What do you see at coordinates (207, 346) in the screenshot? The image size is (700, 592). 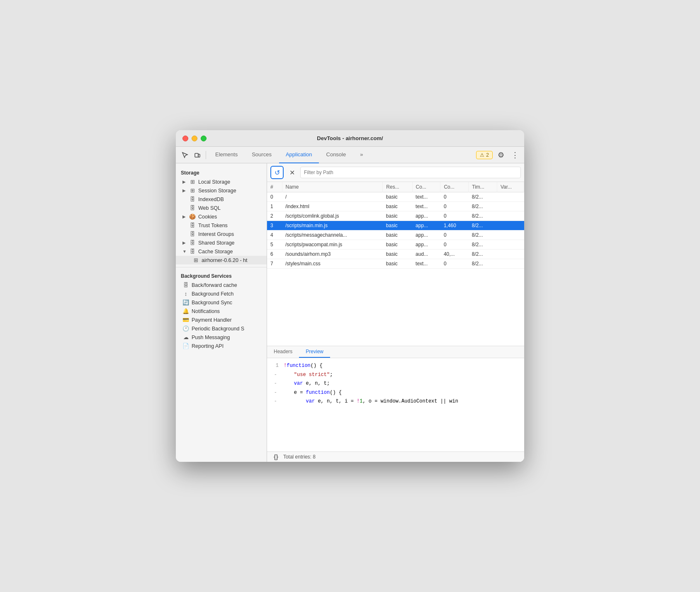 I see `sidebar-item-label: Reporting API` at bounding box center [207, 346].